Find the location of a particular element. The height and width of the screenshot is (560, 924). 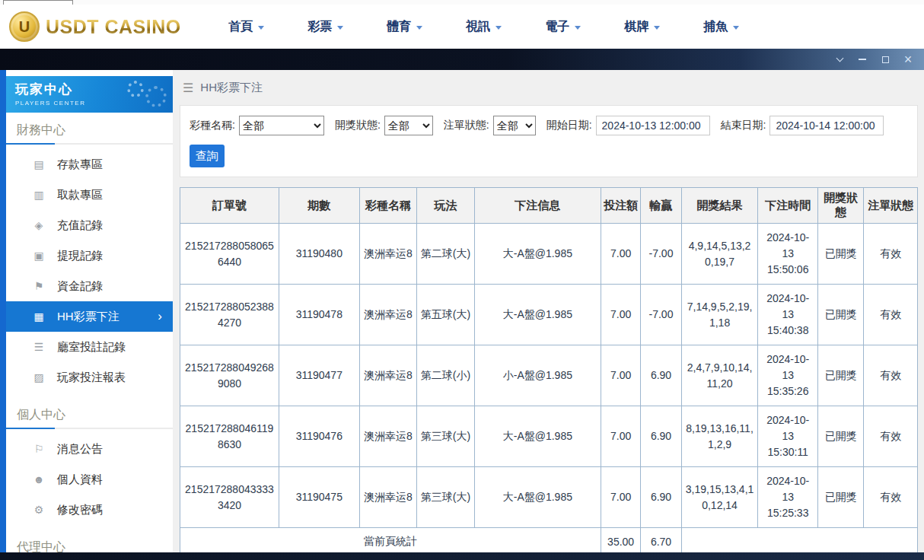

sidebar-item-profile: ☻個人資料 is located at coordinates (90, 479).